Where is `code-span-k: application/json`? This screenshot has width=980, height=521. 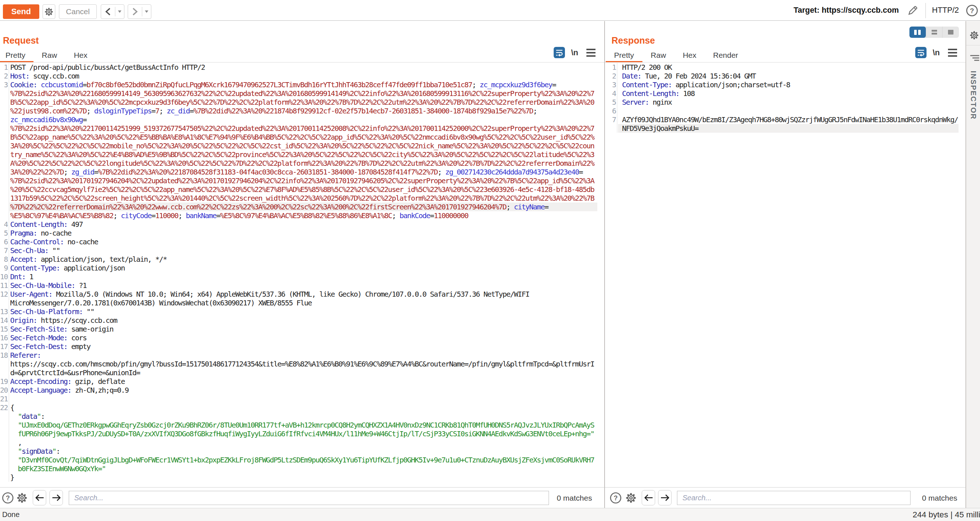
code-span-k: application/json is located at coordinates (92, 268).